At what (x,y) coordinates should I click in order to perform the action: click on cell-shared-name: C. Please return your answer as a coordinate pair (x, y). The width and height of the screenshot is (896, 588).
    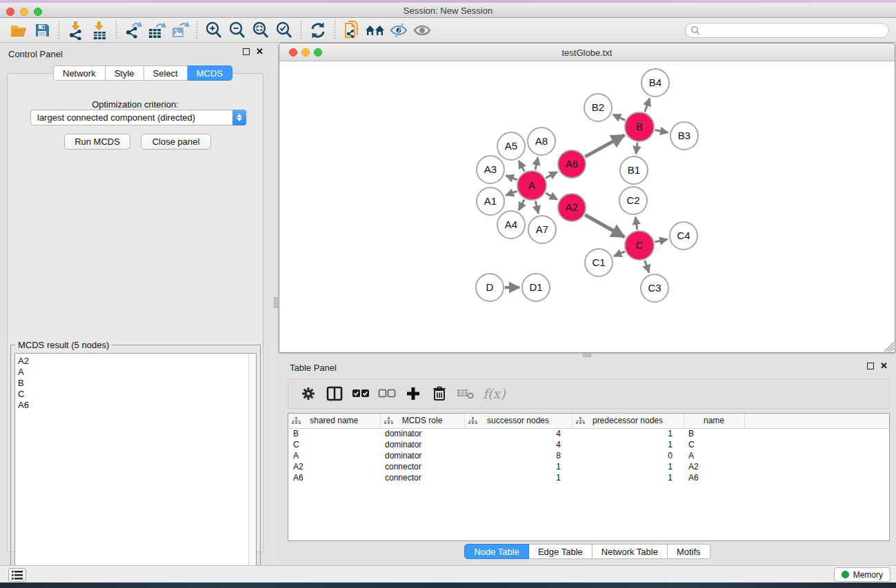
    Looking at the image, I should click on (334, 445).